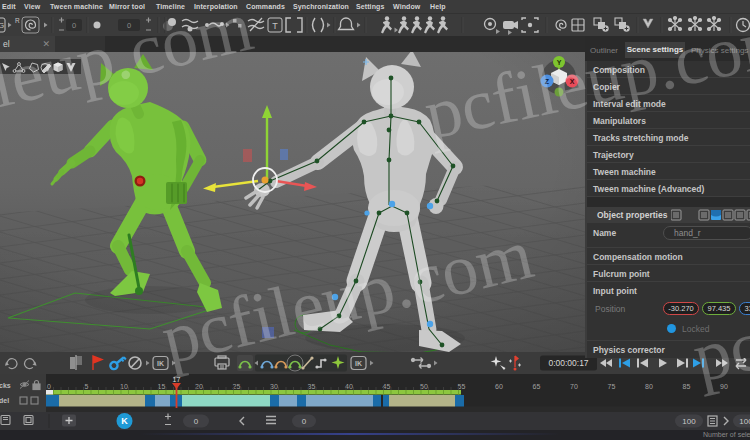 This screenshot has height=440, width=750. Describe the element at coordinates (687, 386) in the screenshot. I see `svg-text: 85` at that location.